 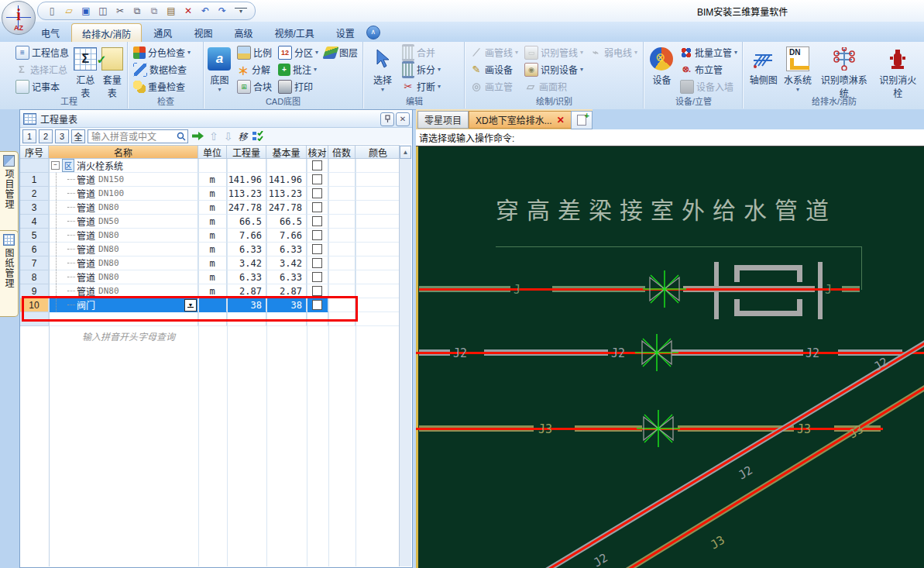 What do you see at coordinates (42, 70) in the screenshot?
I see `select-summary-button: Σ选择汇总` at bounding box center [42, 70].